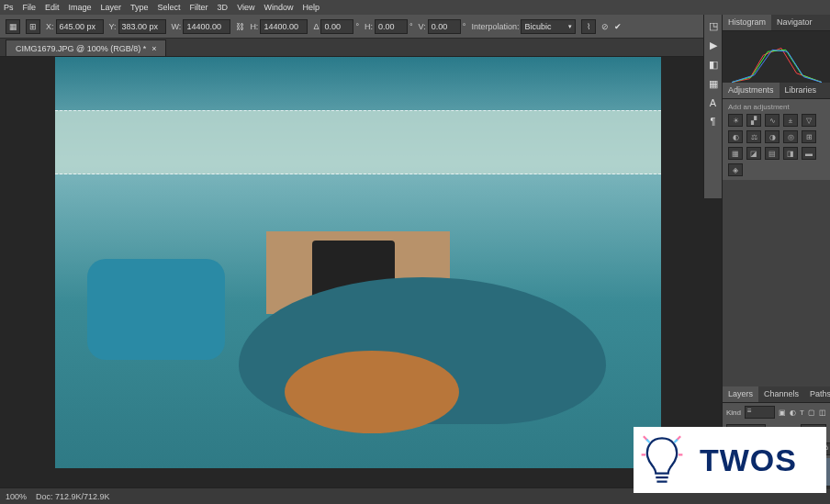  Describe the element at coordinates (791, 120) in the screenshot. I see `exposure-icon: ±` at that location.